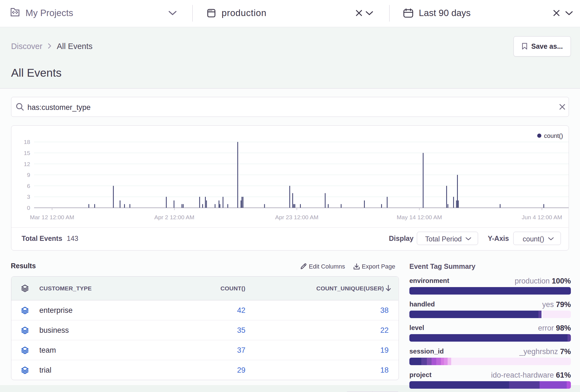  I want to click on svg-text: 18, so click(27, 142).